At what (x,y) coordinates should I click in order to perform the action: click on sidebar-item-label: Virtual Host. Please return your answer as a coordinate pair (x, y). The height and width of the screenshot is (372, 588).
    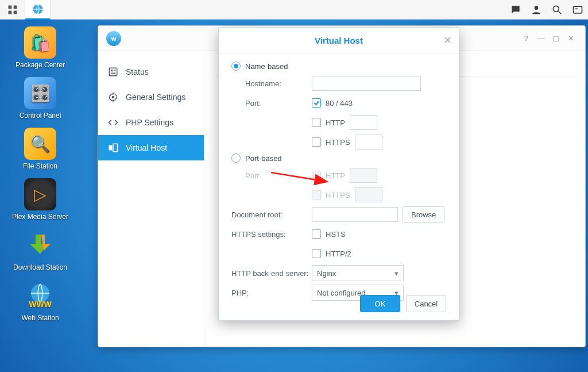
    Looking at the image, I should click on (146, 148).